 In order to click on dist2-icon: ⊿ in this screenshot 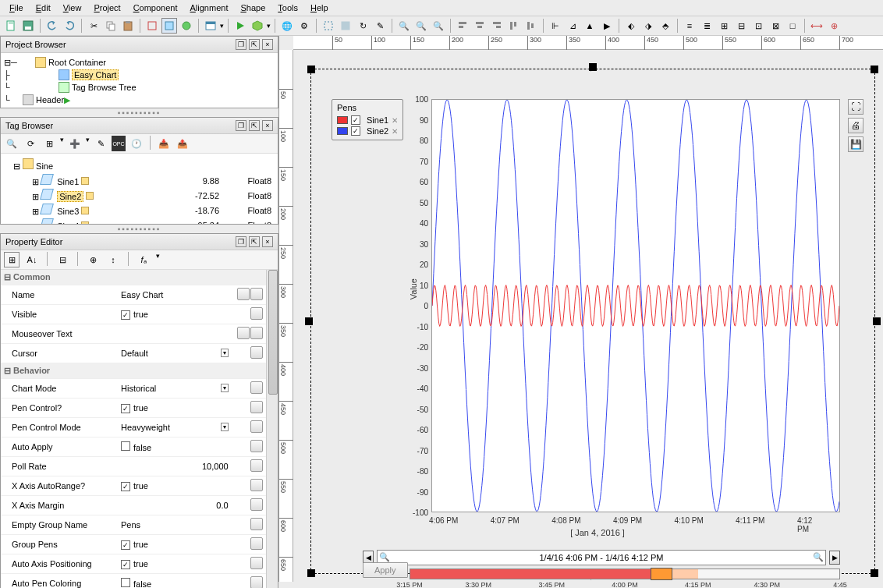, I will do `click(573, 26)`.